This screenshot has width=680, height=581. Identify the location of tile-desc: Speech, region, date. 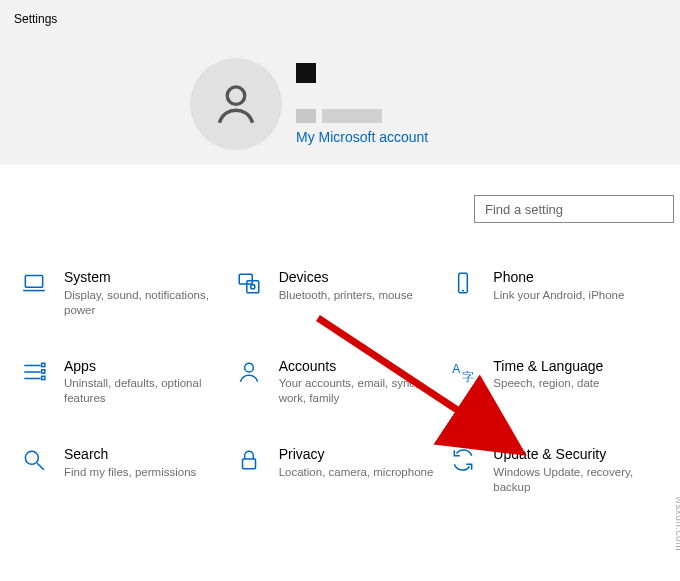
(548, 384).